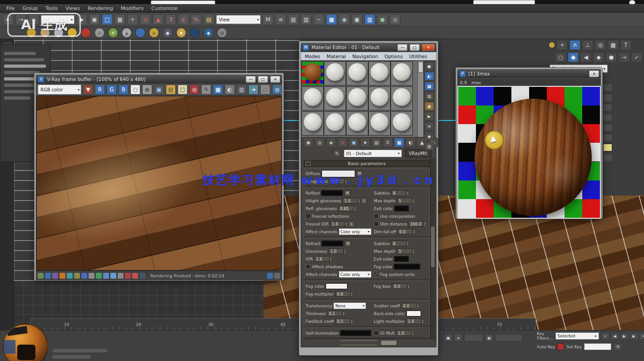 The image size is (644, 361). Describe the element at coordinates (379, 333) in the screenshot. I see `checkbox-row: GI` at that location.